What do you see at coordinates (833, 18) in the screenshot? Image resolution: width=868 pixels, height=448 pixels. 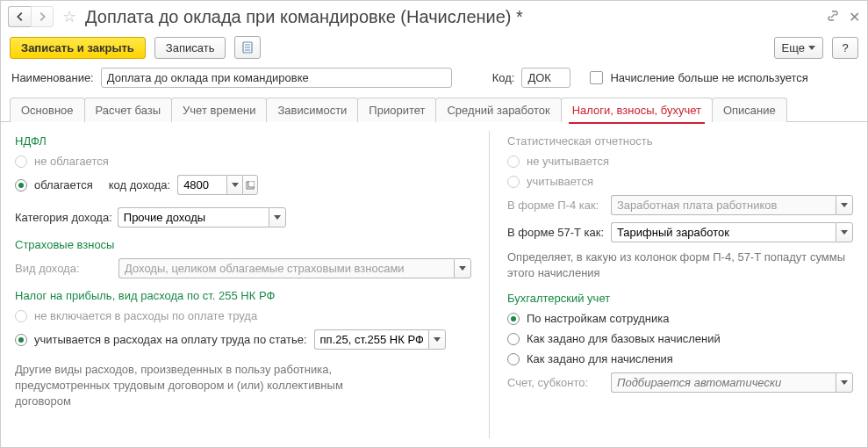 I see `link-icon` at bounding box center [833, 18].